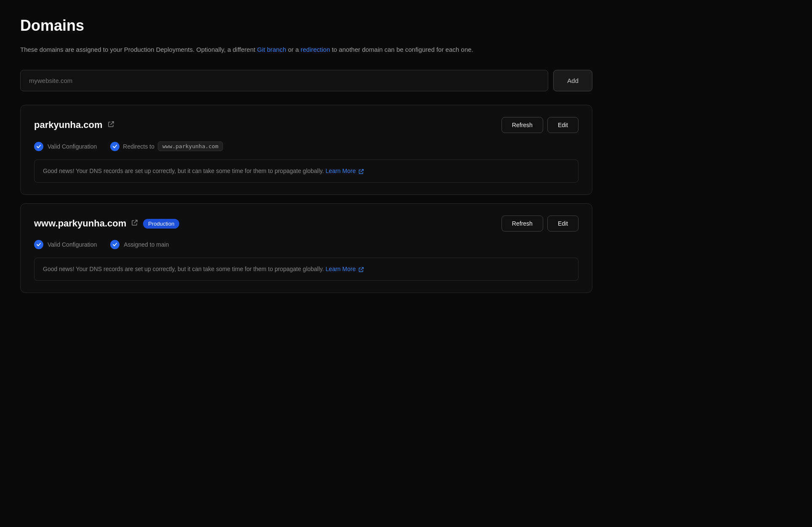  What do you see at coordinates (72, 245) in the screenshot?
I see `status-label-valid-2: Valid Configuration` at bounding box center [72, 245].